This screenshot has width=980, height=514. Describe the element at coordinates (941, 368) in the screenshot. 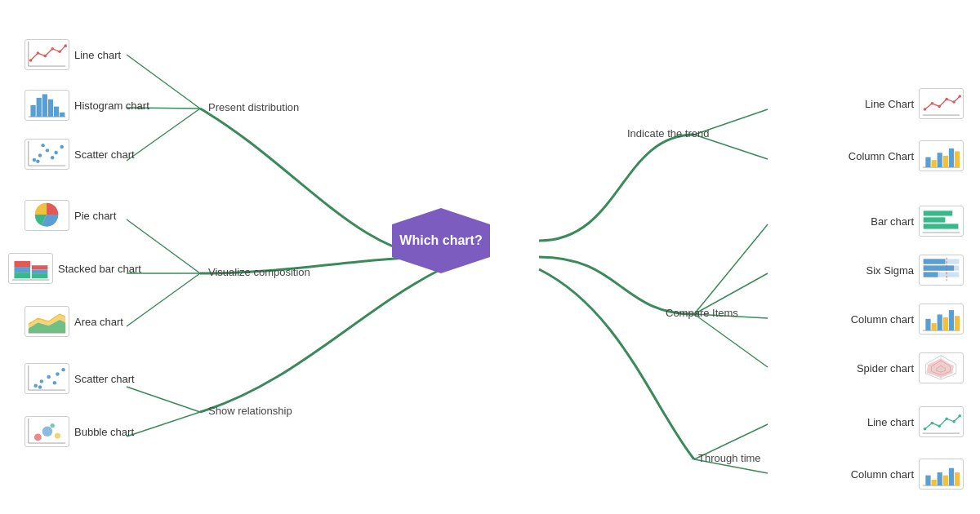

I see `chart-thumb-spider` at that location.